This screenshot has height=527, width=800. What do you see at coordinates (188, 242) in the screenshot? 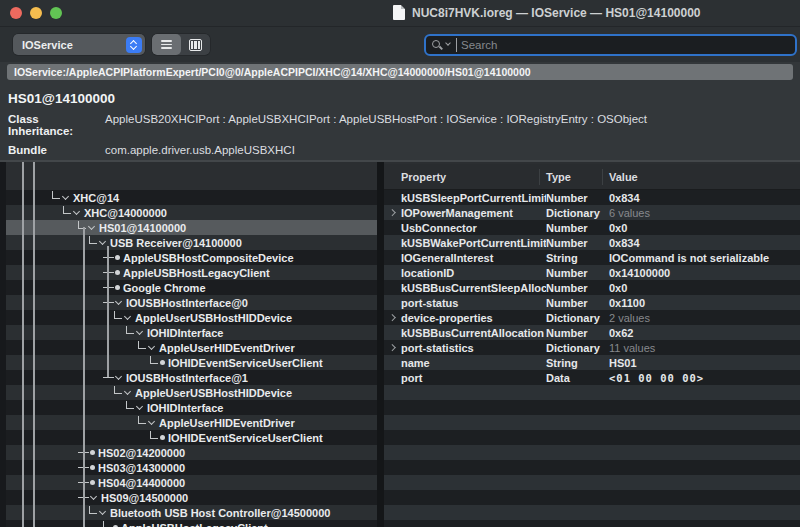
I see `tree-node: USB Receiver@14100000` at bounding box center [188, 242].